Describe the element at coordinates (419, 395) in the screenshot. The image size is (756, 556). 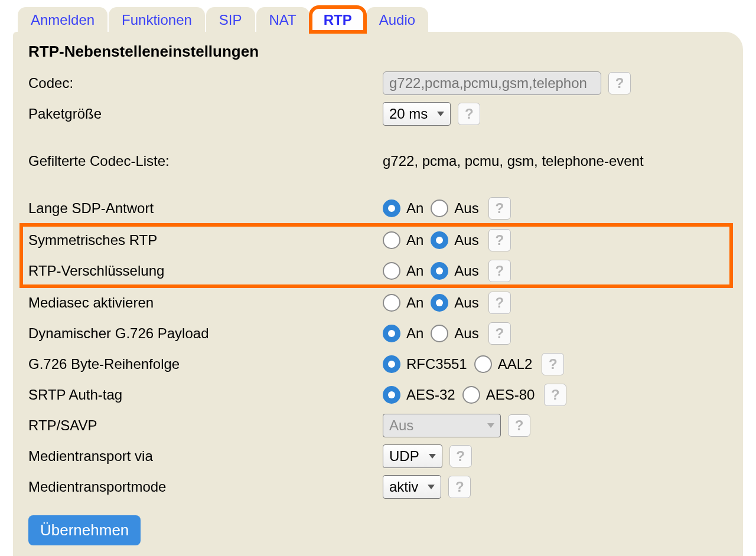
I see `srtp-radio-aes32: AES-32` at that location.